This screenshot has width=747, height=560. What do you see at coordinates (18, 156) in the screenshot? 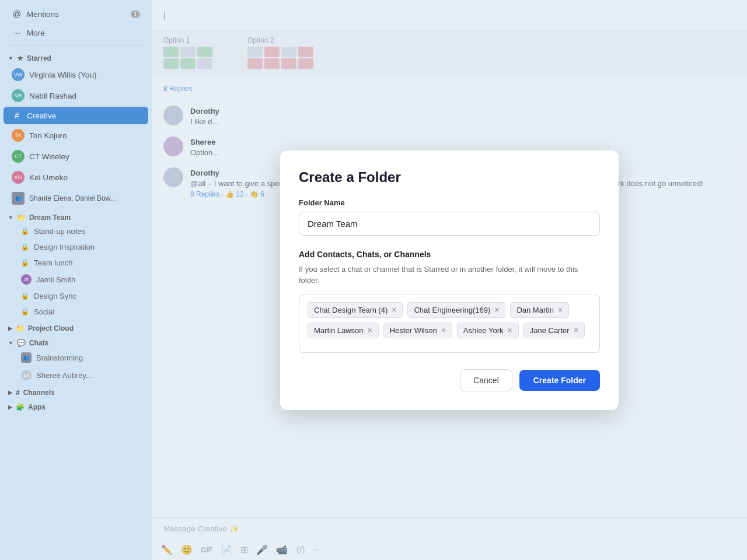
I see `avatar-ct: CT` at bounding box center [18, 156].